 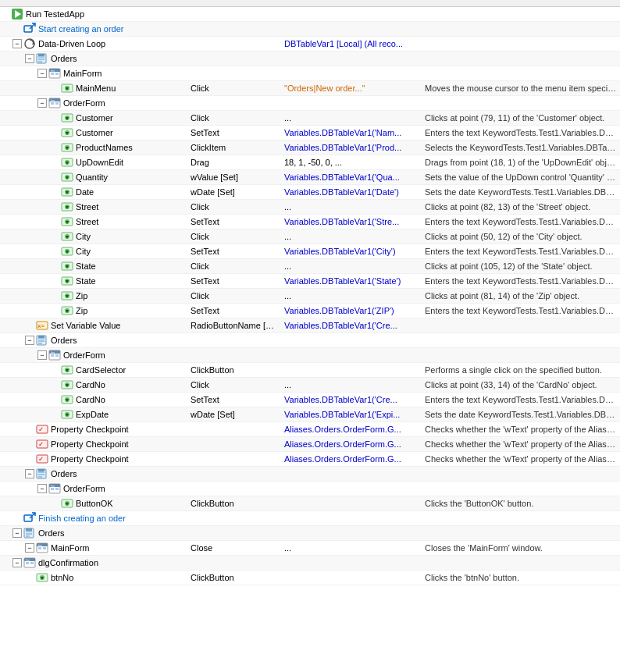 What do you see at coordinates (310, 548) in the screenshot?
I see `table-row: − frm MainFormClose...Closes the 'MainFo…` at bounding box center [310, 548].